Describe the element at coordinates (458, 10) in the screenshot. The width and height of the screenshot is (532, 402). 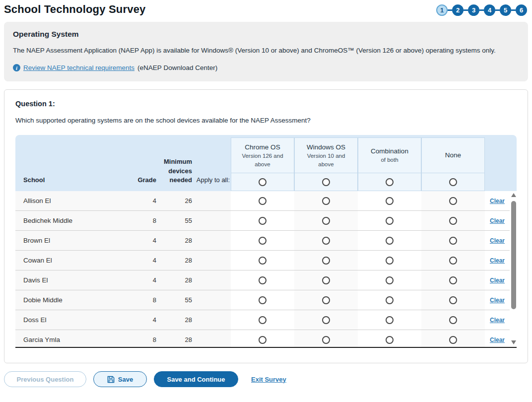
I see `step-2: 2` at that location.